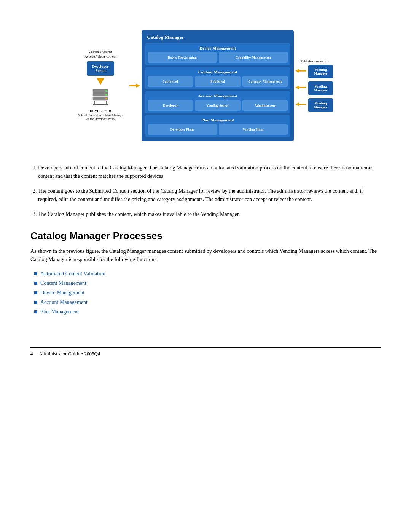  What do you see at coordinates (100, 81) in the screenshot?
I see `arrow-down-icon` at bounding box center [100, 81].